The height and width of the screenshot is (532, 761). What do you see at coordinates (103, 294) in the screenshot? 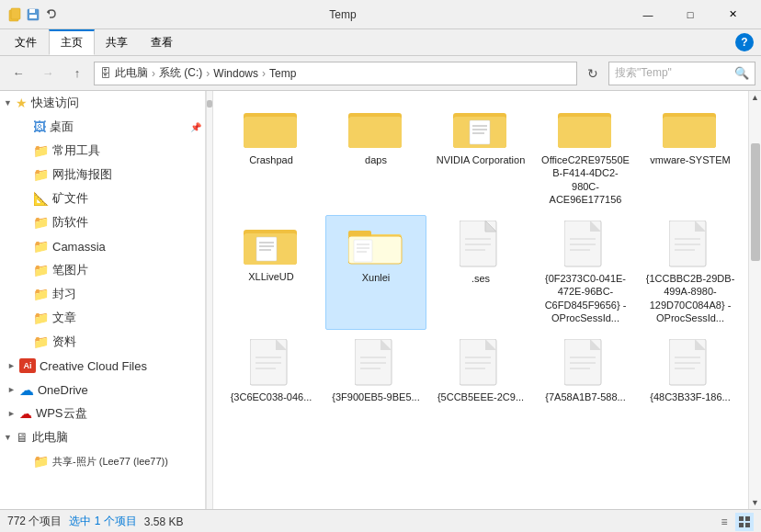
I see `sidebar-item-cover: 📁 封习` at bounding box center [103, 294].